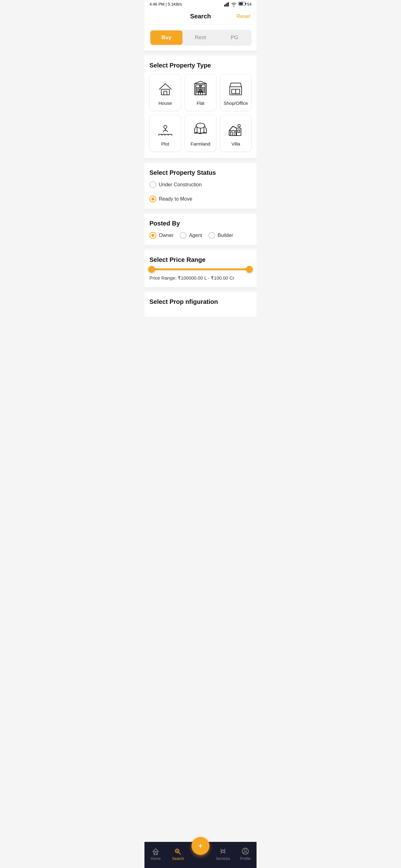 The width and height of the screenshot is (401, 868). Describe the element at coordinates (166, 4) in the screenshot. I see `status-time: 4:46 PM | 5.1KB/s` at that location.